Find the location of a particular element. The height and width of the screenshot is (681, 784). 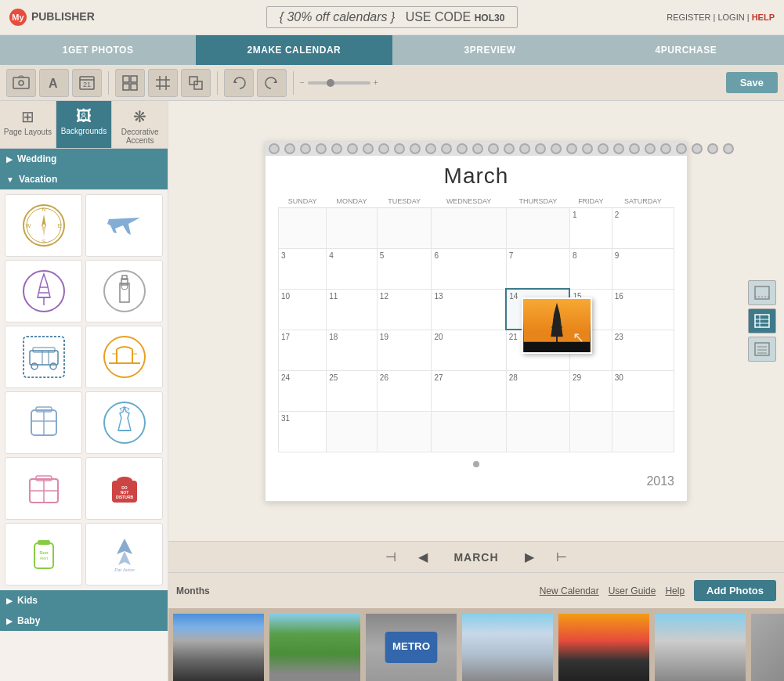

day-cell-26: 26 is located at coordinates (404, 391).